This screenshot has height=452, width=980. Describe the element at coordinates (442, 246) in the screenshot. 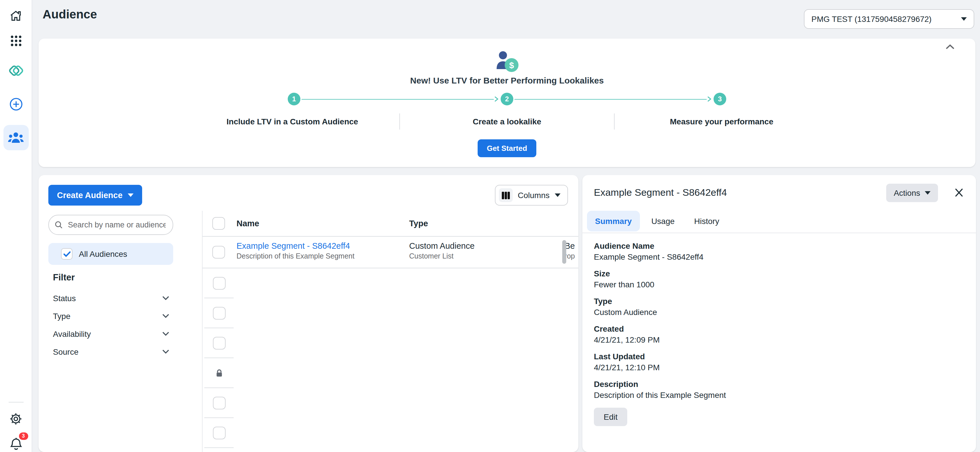

I see `audience-type: Custom Audience` at that location.